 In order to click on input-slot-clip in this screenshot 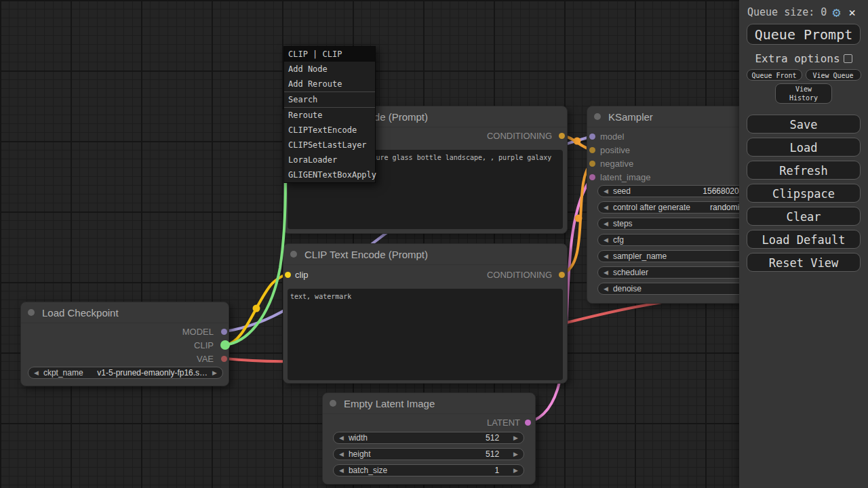, I will do `click(288, 275)`.